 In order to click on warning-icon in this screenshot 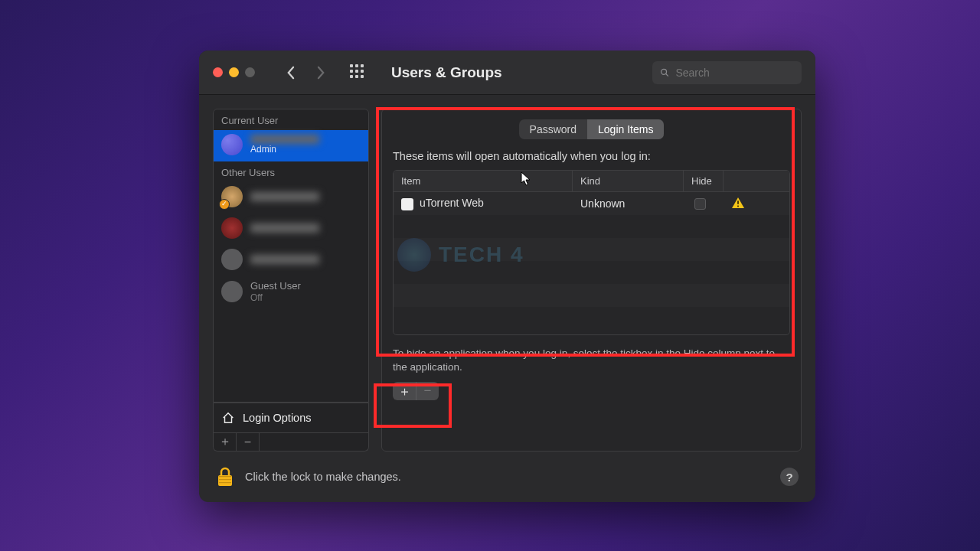, I will do `click(738, 203)`.